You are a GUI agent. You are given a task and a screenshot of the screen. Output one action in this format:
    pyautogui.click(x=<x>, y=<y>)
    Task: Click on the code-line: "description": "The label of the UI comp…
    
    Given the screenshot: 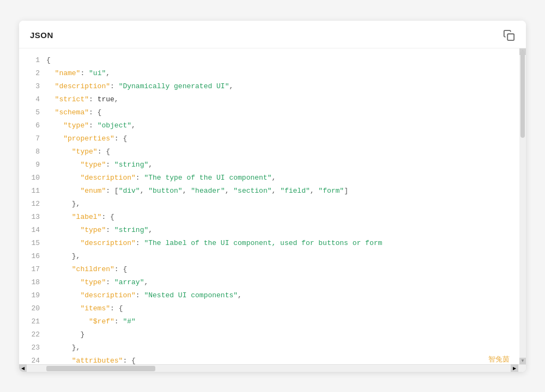 What is the action you would take?
    pyautogui.click(x=286, y=243)
    